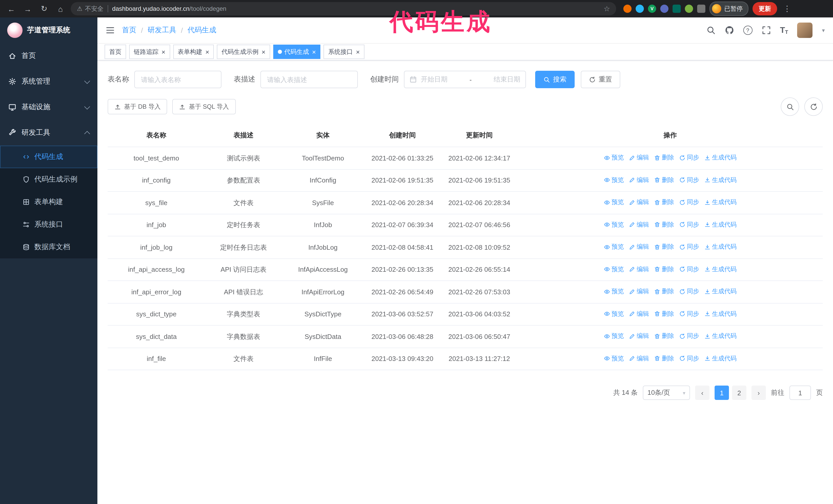 This screenshot has width=833, height=504. Describe the element at coordinates (309, 79) in the screenshot. I see `table-desc-input` at that location.